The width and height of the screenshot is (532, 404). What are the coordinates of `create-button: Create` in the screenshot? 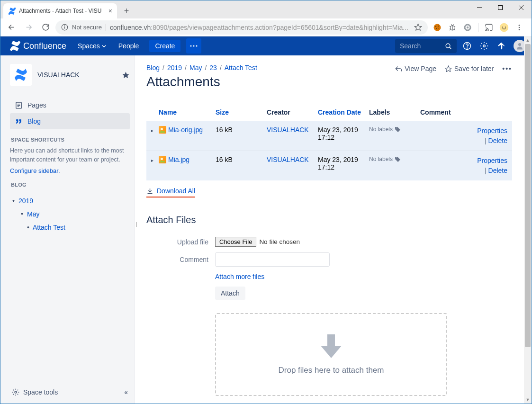 It's located at (165, 46).